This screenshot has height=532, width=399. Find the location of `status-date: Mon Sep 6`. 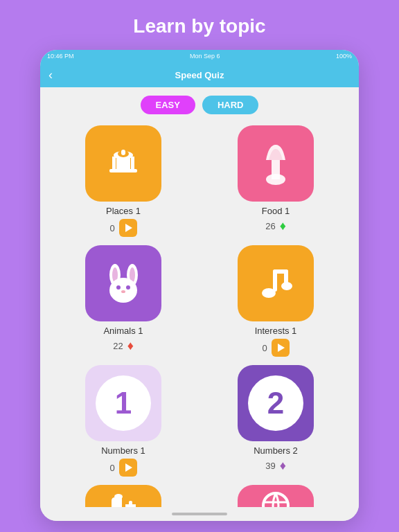

status-date: Mon Sep 6 is located at coordinates (205, 56).